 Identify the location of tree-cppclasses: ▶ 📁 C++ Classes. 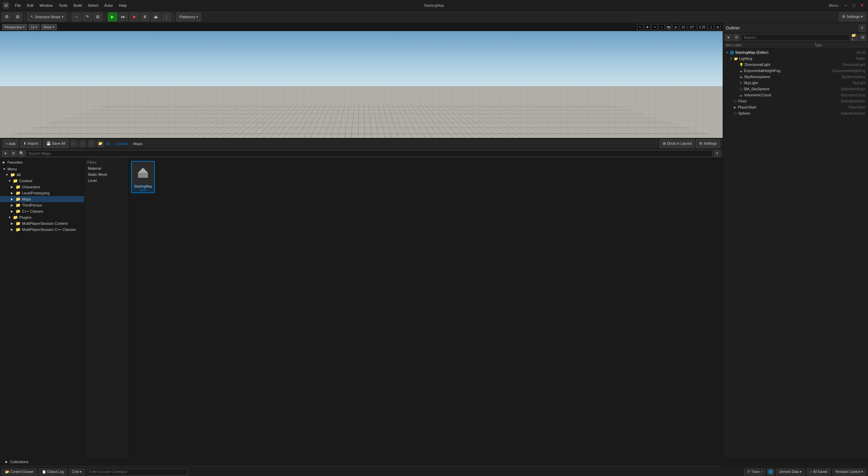
(42, 211).